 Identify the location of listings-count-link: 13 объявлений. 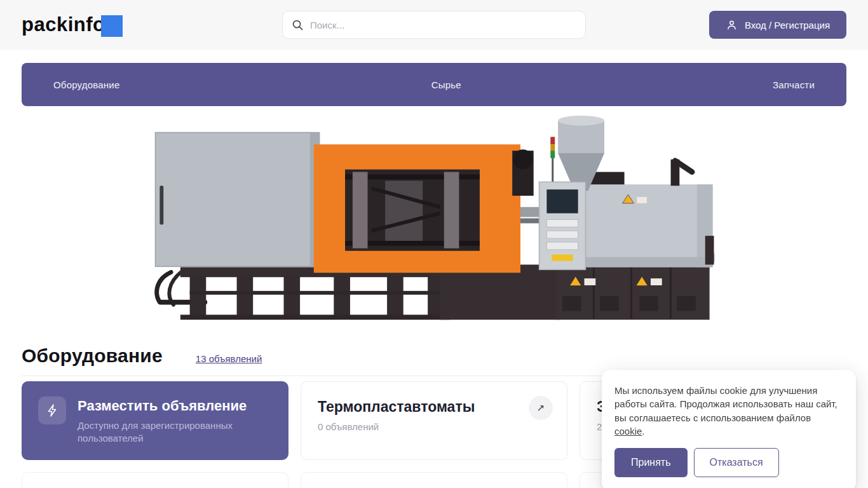
(229, 358).